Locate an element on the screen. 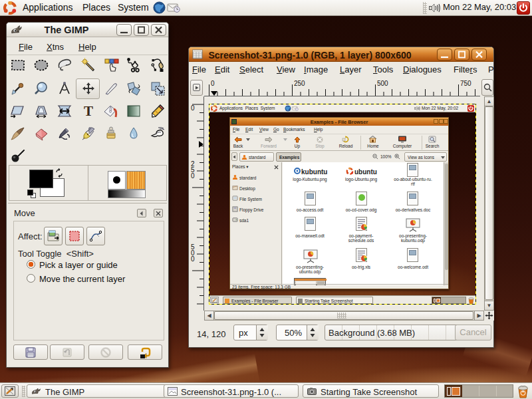  svg-text: 750 is located at coordinates (466, 84).